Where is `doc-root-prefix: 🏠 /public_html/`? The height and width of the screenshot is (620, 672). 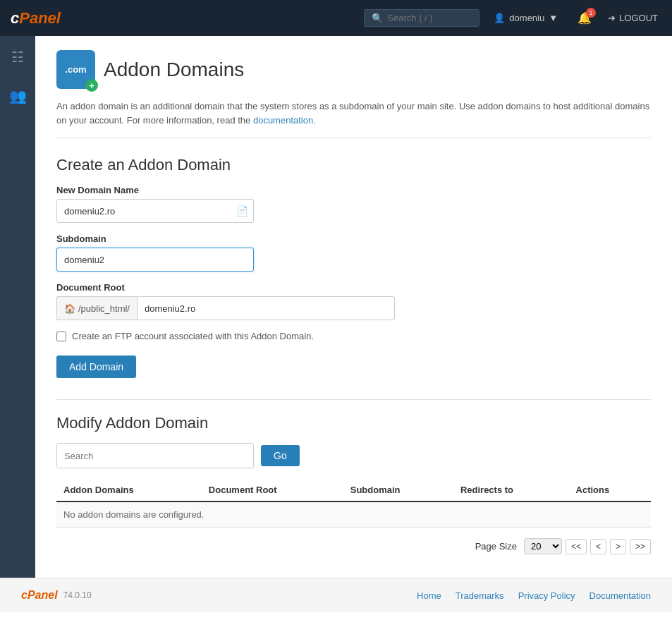 doc-root-prefix: 🏠 /public_html/ is located at coordinates (97, 308).